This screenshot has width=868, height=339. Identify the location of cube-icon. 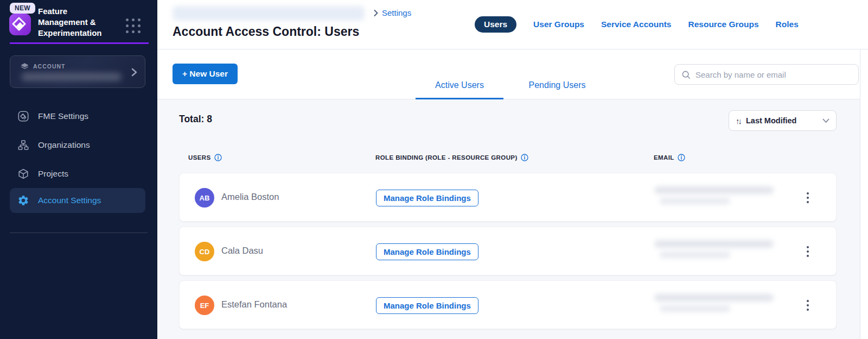
(23, 174).